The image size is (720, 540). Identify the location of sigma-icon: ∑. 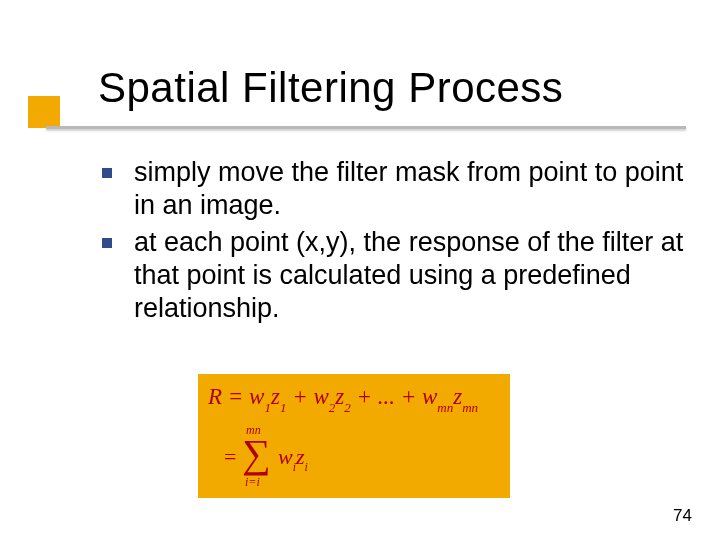
(256, 454).